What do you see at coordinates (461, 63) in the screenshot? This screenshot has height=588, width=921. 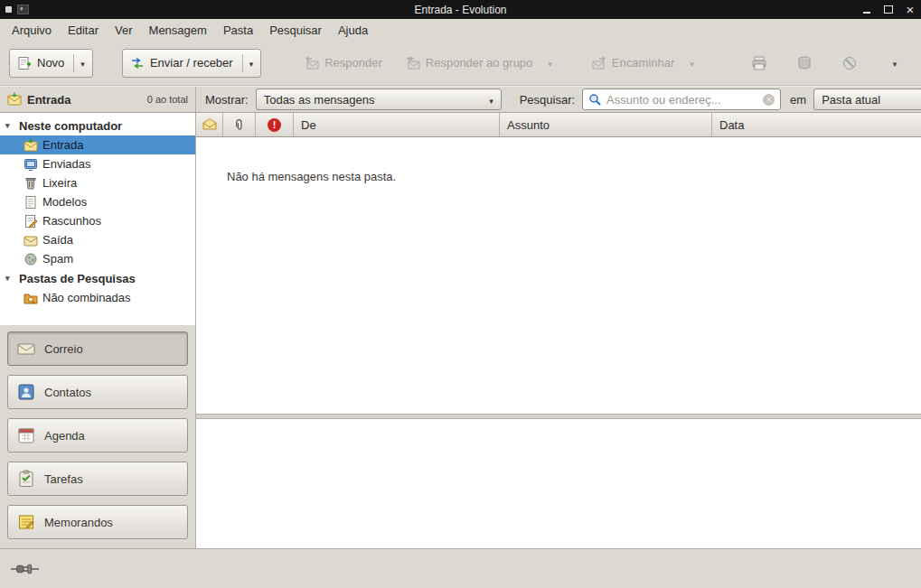 I see `toolbar: Novo Enviar / receber Responder Responde…` at bounding box center [461, 63].